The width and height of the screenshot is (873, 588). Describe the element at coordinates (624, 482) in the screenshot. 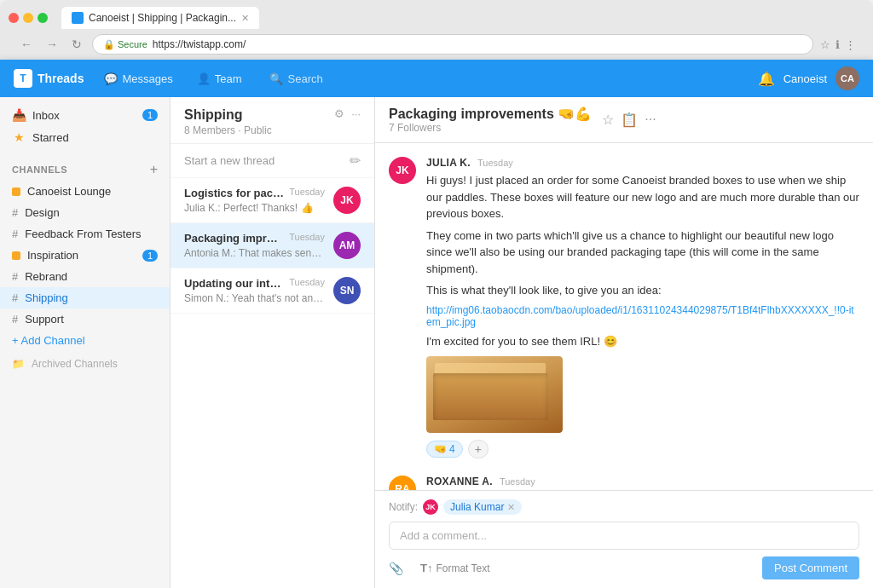

I see `message-roxanne: RA ROXANNE A. Tuesday Yay! This is great…` at that location.